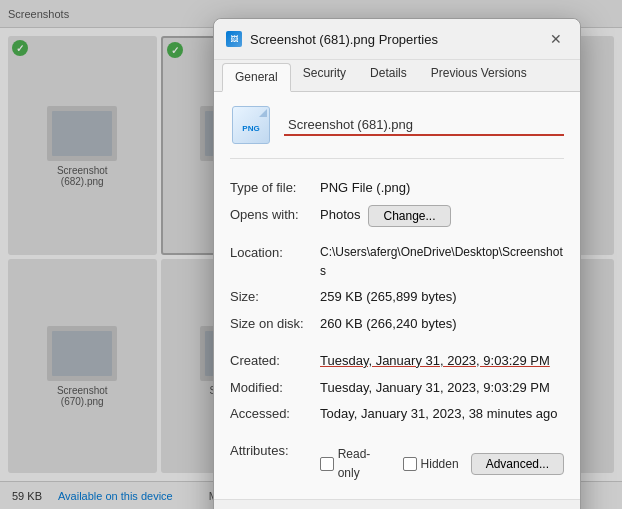  Describe the element at coordinates (275, 298) in the screenshot. I see `size-label: Size:` at that location.